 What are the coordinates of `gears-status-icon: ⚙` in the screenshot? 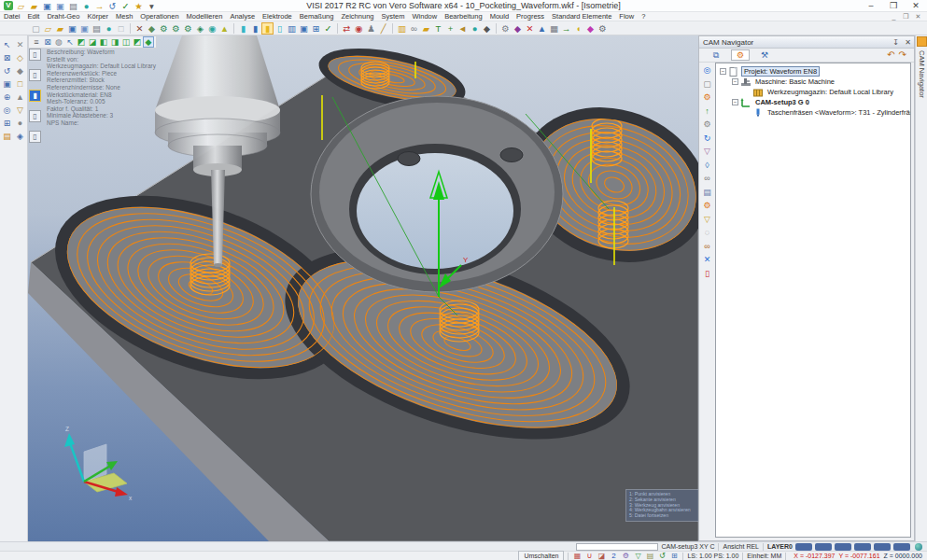 It's located at (625, 556).